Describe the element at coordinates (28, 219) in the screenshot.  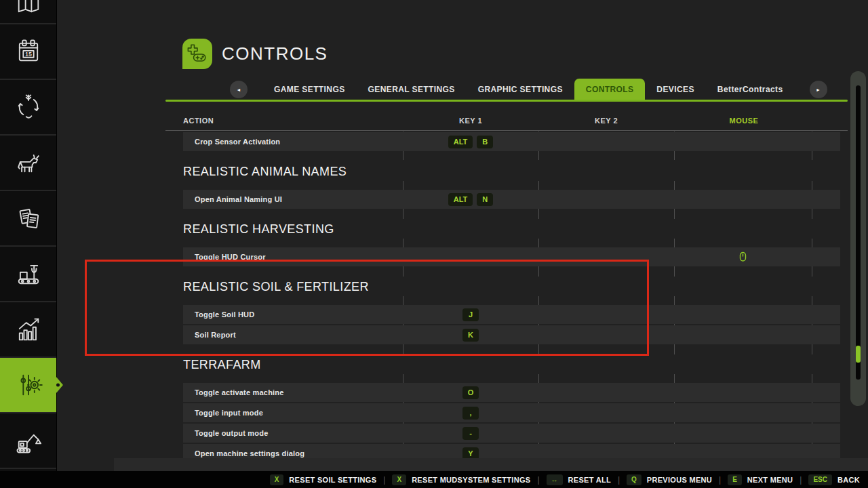
I see `sidebar-item-contracts` at that location.